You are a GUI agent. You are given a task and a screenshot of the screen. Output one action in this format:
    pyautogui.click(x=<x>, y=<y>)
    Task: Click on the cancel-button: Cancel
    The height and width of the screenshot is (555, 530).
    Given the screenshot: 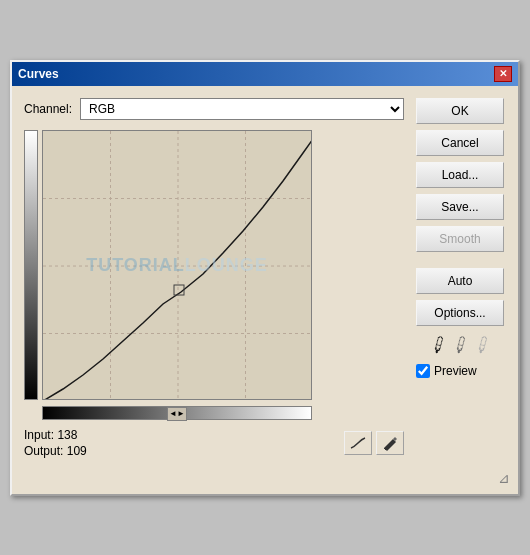 What is the action you would take?
    pyautogui.click(x=460, y=143)
    